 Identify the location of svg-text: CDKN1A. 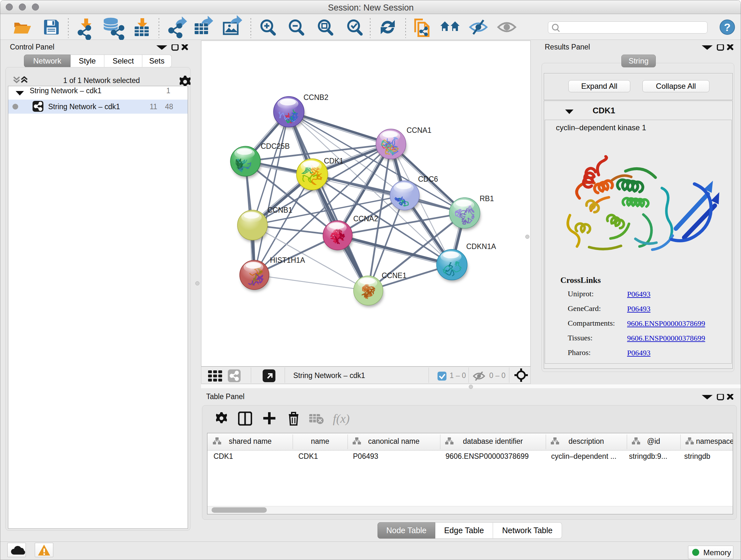
(481, 247).